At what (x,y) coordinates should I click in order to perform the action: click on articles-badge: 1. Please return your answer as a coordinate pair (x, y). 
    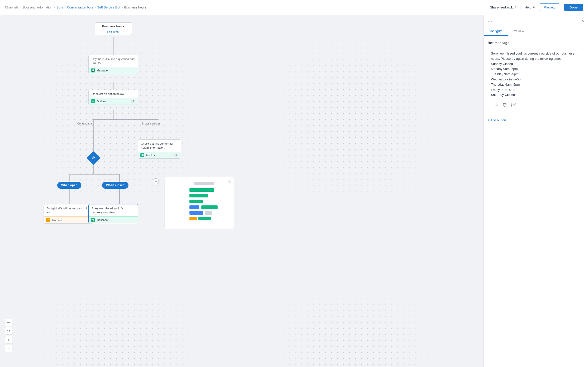
    Looking at the image, I should click on (176, 155).